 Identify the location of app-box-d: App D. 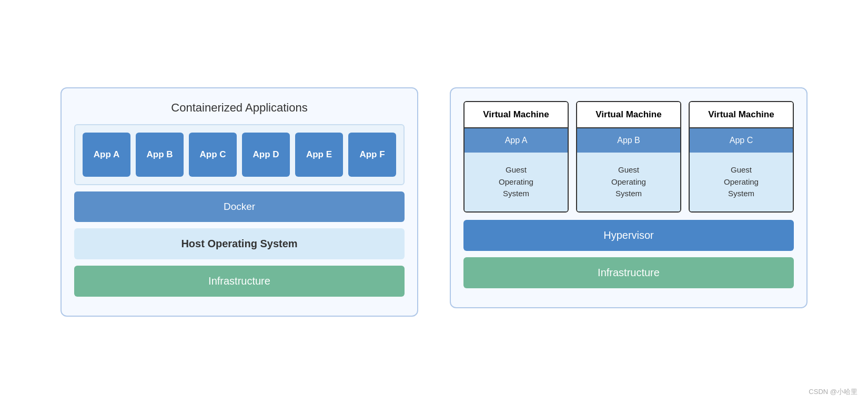
(266, 155).